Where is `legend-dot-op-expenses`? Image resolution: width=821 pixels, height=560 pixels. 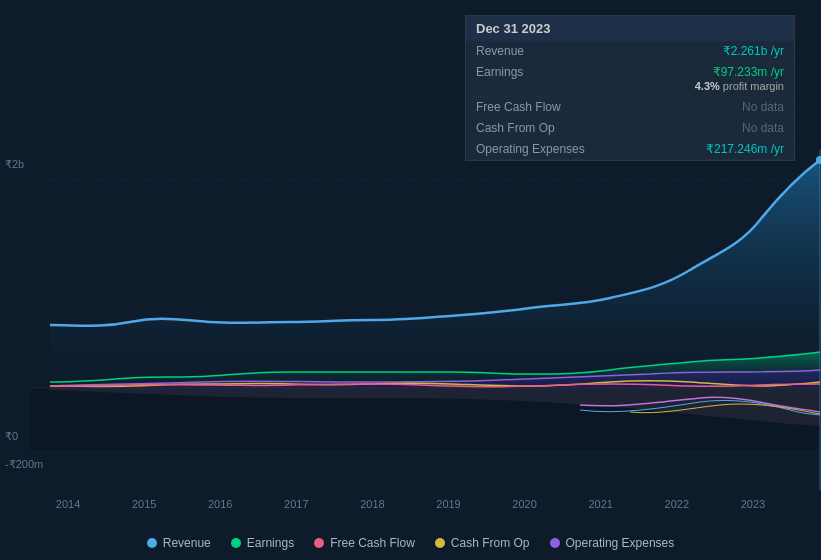
legend-dot-op-expenses is located at coordinates (555, 543).